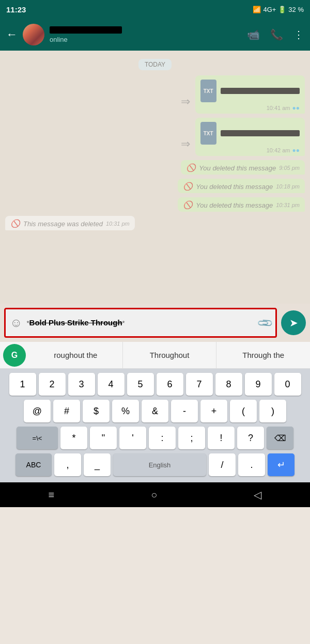  What do you see at coordinates (155, 355) in the screenshot?
I see `autocomplete-bar: G roughout the Throughout Through the` at bounding box center [155, 355].